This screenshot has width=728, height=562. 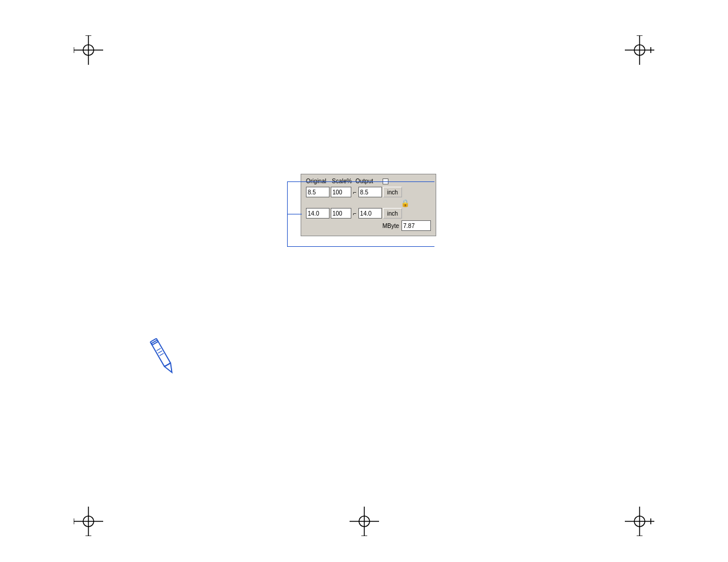 What do you see at coordinates (341, 213) in the screenshot?
I see `scale-height-input` at bounding box center [341, 213].